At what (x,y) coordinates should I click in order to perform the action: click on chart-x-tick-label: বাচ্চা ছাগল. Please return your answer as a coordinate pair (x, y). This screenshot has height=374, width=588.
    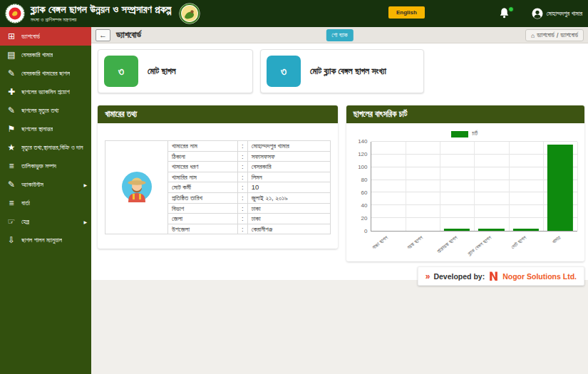
    Looking at the image, I should click on (381, 243).